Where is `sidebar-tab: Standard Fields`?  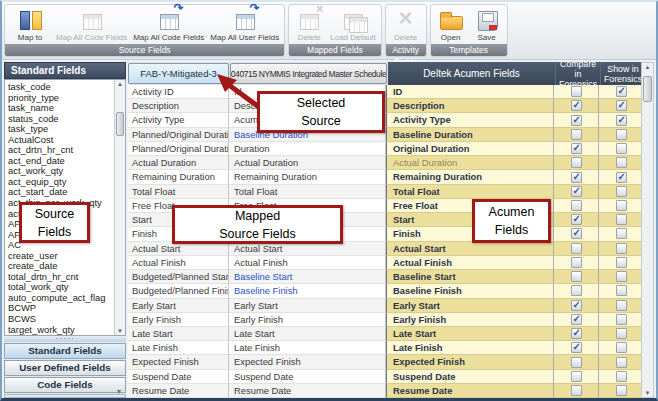
sidebar-tab: Standard Fields is located at coordinates (65, 351).